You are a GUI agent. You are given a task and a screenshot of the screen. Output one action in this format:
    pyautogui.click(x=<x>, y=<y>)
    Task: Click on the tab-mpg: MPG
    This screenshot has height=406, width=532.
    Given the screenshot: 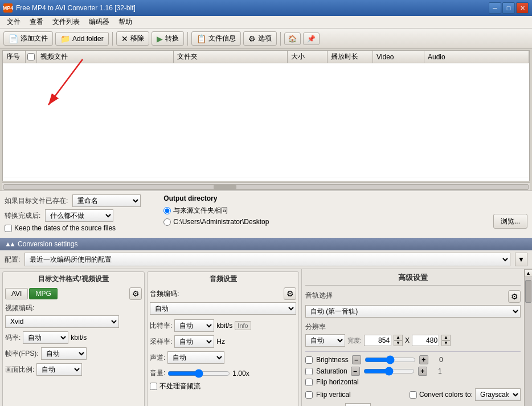 What is the action you would take?
    pyautogui.click(x=43, y=294)
    